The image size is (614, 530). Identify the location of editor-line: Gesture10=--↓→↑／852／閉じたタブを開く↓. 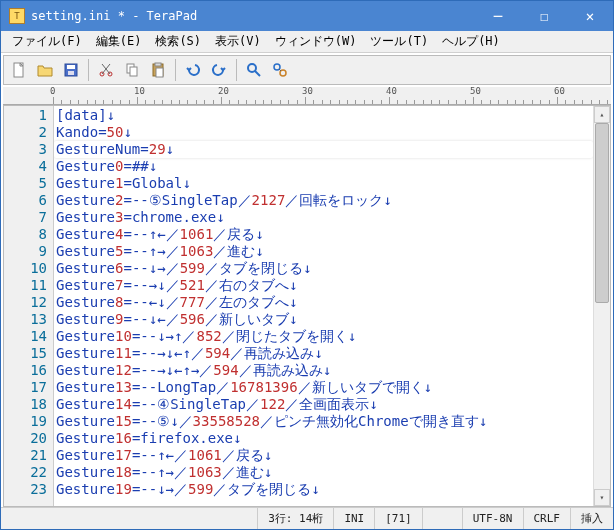
(324, 336).